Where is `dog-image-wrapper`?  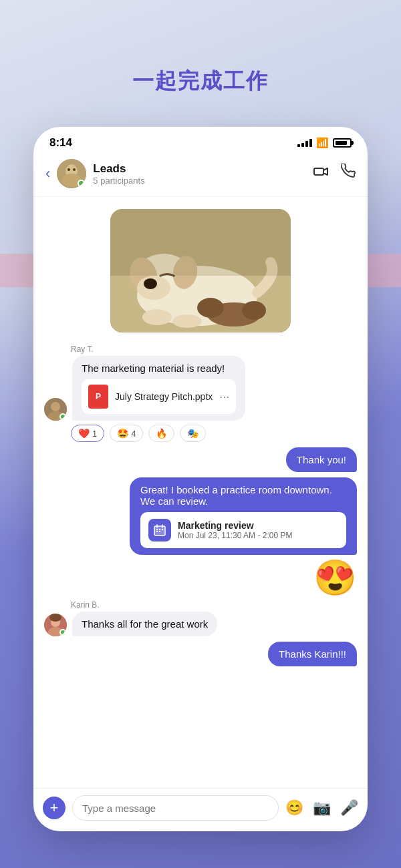
dog-image-wrapper is located at coordinates (200, 271).